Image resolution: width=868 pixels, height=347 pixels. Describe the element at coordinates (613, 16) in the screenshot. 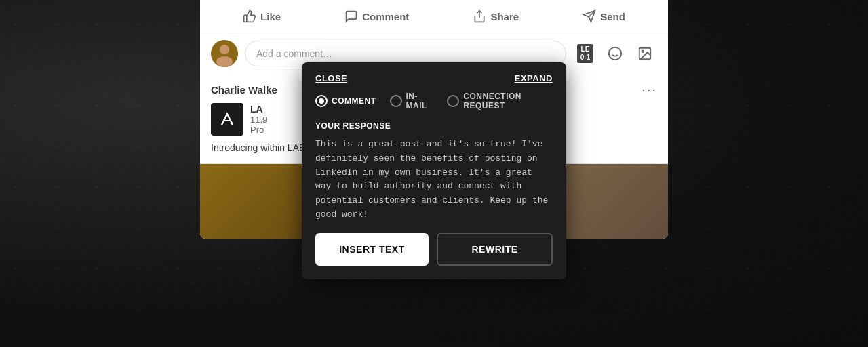

I see `send-label: Send` at that location.